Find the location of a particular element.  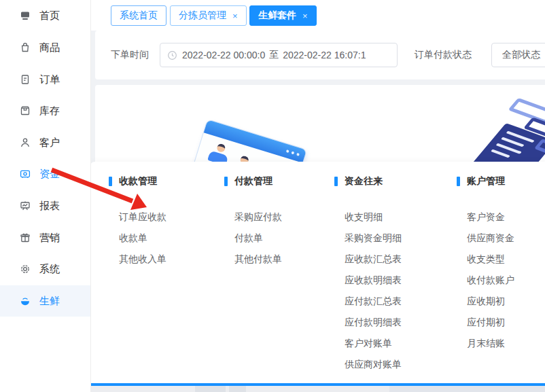

menu-item-other-income: 其他收入单 is located at coordinates (137, 260).